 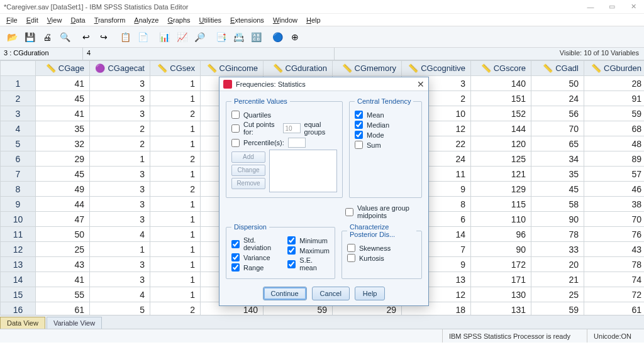 What do you see at coordinates (614, 309) in the screenshot?
I see `cell: 61` at bounding box center [614, 309].